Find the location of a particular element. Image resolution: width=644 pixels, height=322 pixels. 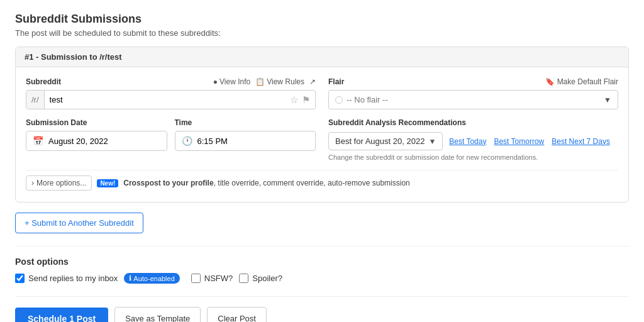

best-today-link: Best Today is located at coordinates (468, 142).